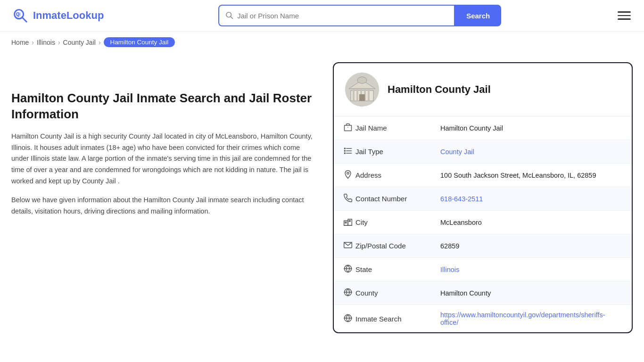  I want to click on row-value-jail-name: Hamilton County Jail, so click(531, 128).